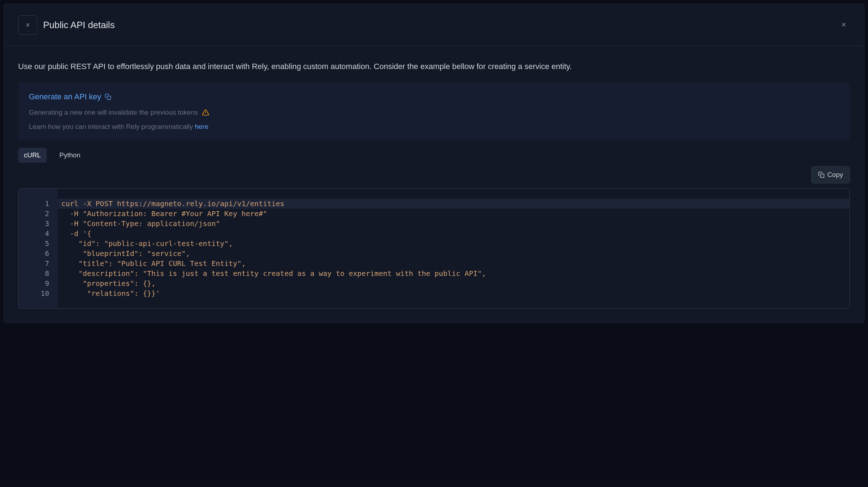  What do you see at coordinates (454, 293) in the screenshot?
I see `code-line: "relations": {}}'` at bounding box center [454, 293].